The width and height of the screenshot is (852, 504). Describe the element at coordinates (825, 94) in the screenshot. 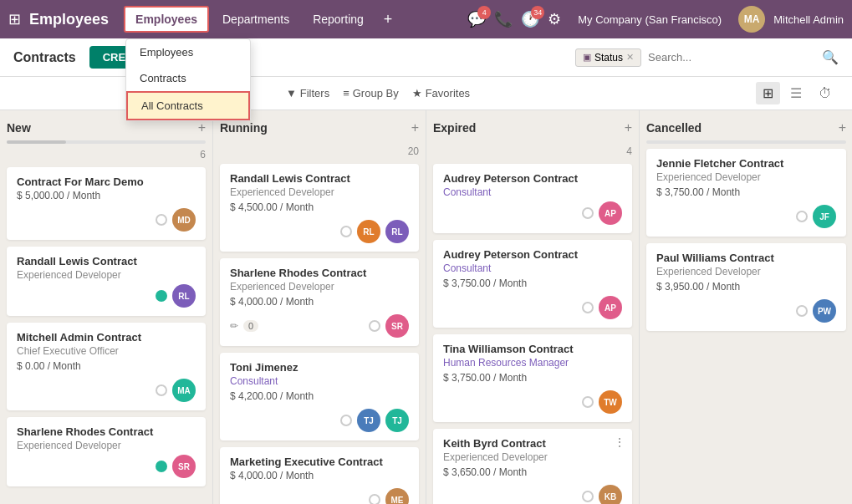

I see `activity-view-button: ⏱` at that location.